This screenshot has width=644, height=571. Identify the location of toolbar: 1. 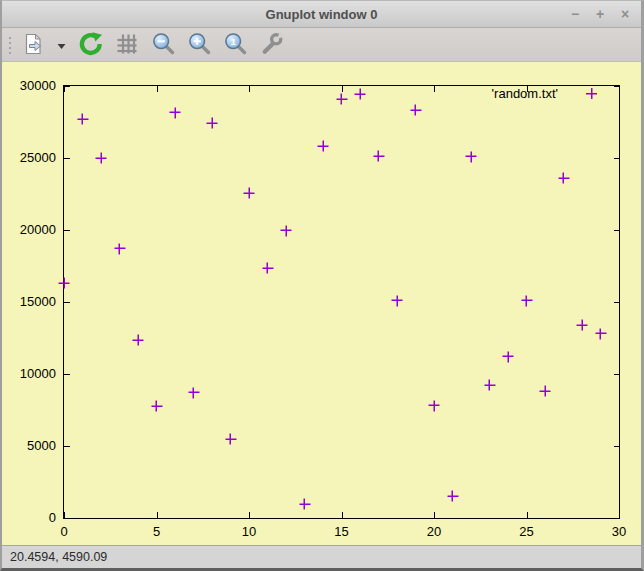
(322, 45).